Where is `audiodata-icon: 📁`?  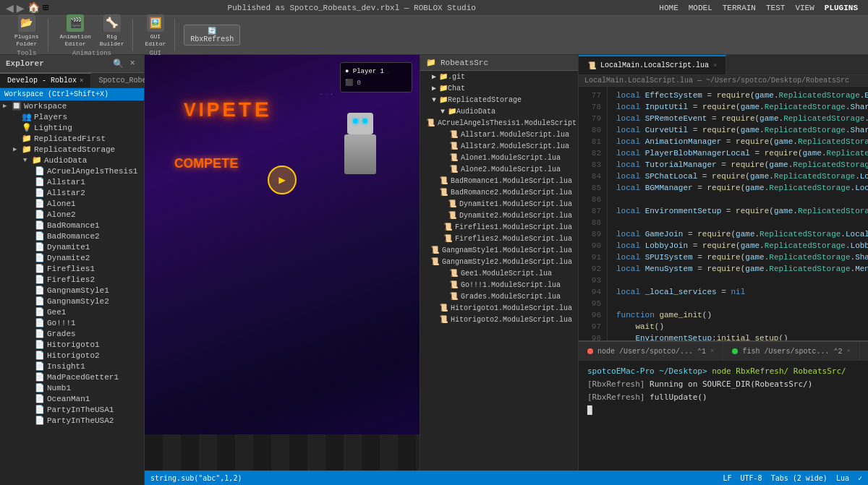 audiodata-icon: 📁 is located at coordinates (37, 160).